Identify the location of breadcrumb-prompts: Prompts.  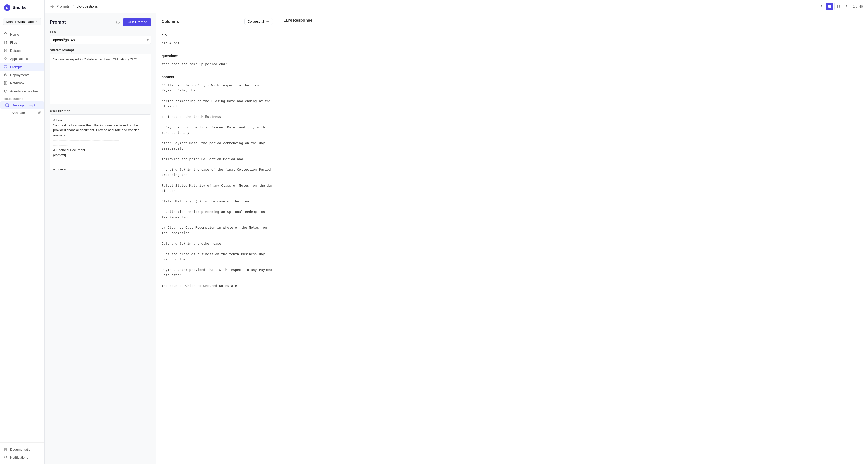
(63, 6).